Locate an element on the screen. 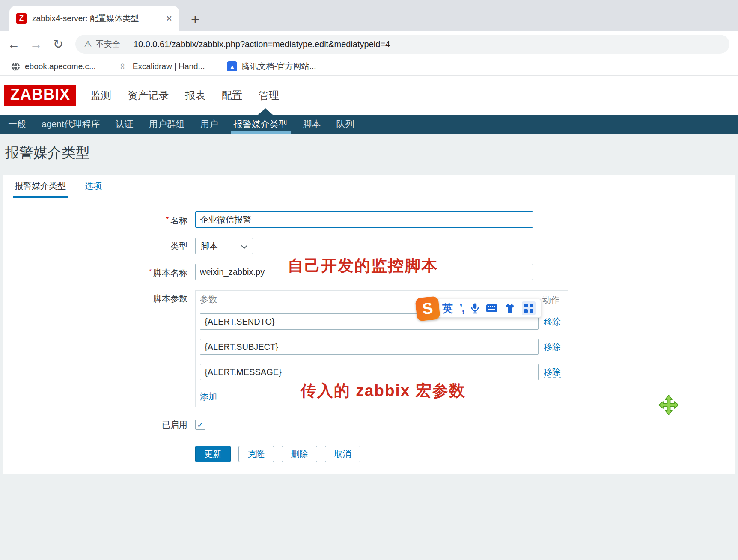 The height and width of the screenshot is (560, 738). subnav-media-types: 报警媒介类型 is located at coordinates (261, 124).